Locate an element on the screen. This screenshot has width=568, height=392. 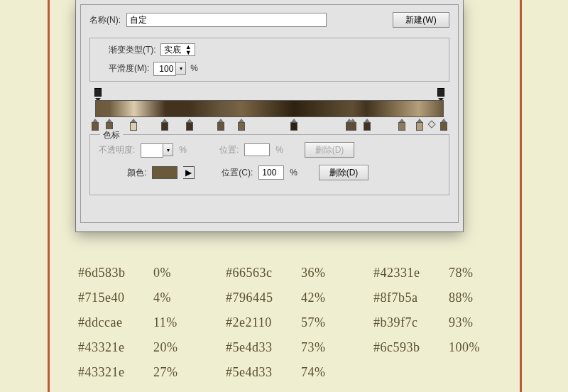
stop-pct: 11% is located at coordinates (189, 322).